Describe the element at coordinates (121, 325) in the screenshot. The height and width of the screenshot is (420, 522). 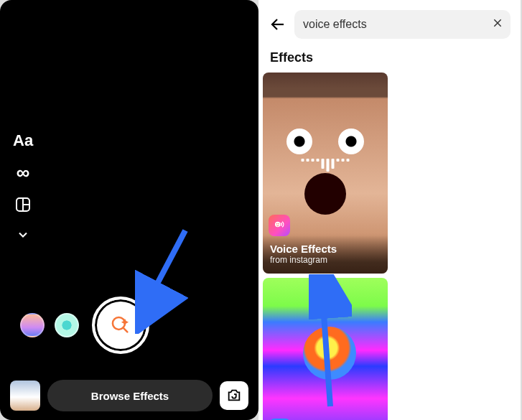
I see `shutter-inner` at that location.